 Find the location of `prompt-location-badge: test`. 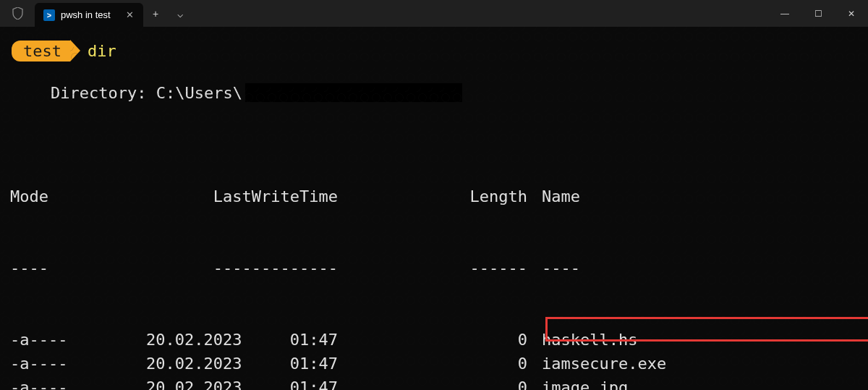

prompt-location-badge: test is located at coordinates (41, 51).